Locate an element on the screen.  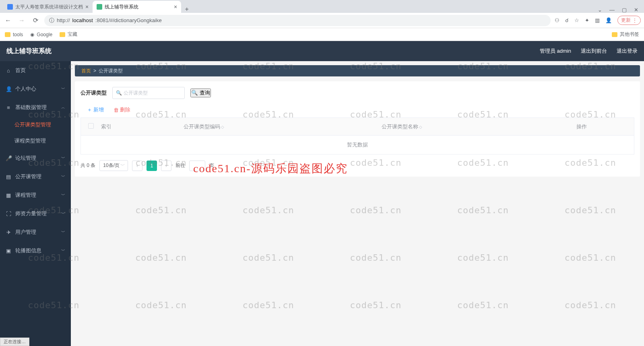
empty-text: 暂无数据 is located at coordinates (357, 145).